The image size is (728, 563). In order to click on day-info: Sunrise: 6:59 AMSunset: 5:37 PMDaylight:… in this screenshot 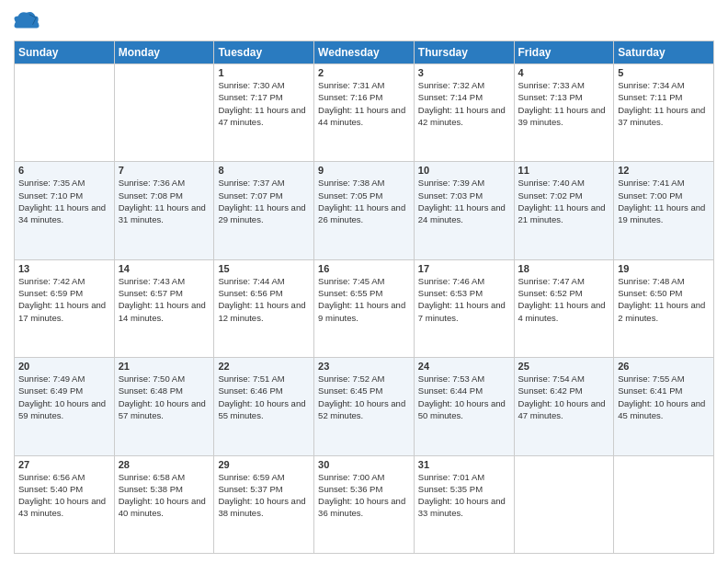, I will do `click(264, 495)`.